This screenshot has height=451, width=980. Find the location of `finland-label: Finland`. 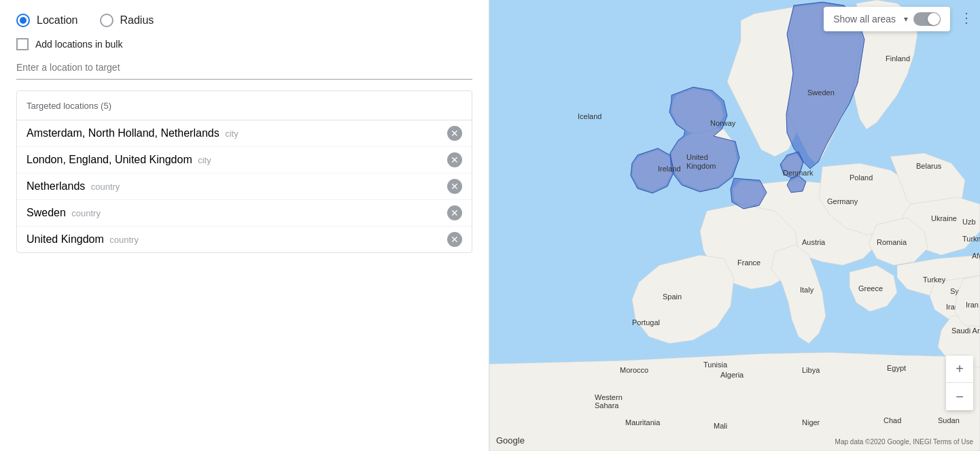

finland-label: Finland is located at coordinates (898, 59).